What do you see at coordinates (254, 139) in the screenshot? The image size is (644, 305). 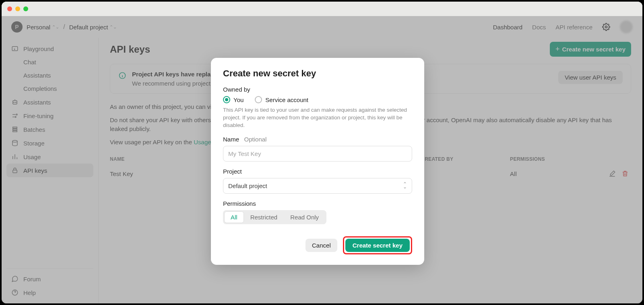 I see `optional-label: Optional` at bounding box center [254, 139].